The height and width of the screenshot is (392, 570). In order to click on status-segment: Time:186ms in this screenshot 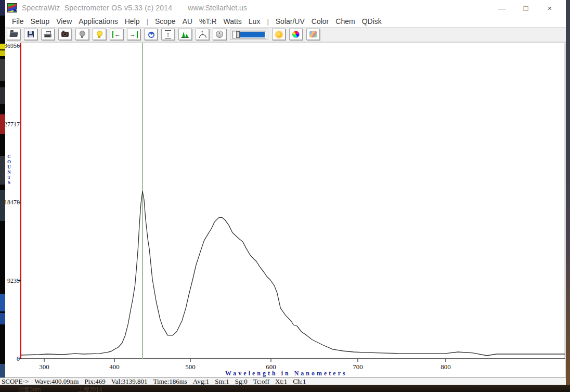, I will do `click(171, 382)`.